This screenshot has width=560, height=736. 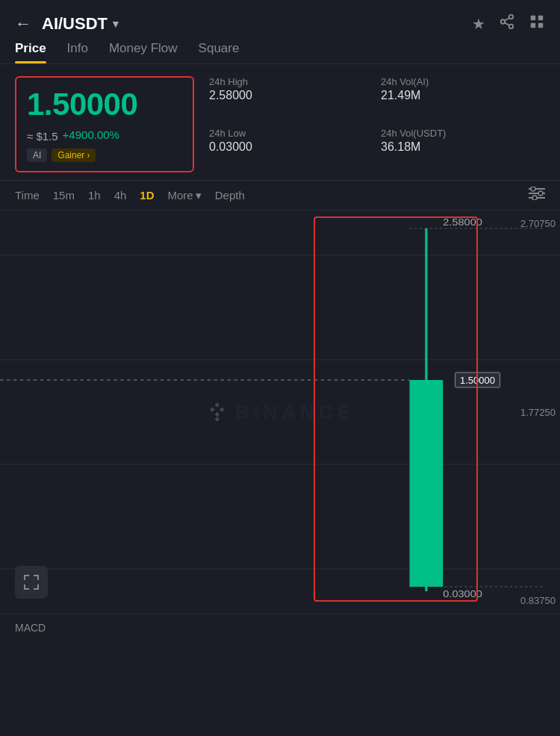 What do you see at coordinates (230, 196) in the screenshot?
I see `toolbar-depth: Depth` at bounding box center [230, 196].